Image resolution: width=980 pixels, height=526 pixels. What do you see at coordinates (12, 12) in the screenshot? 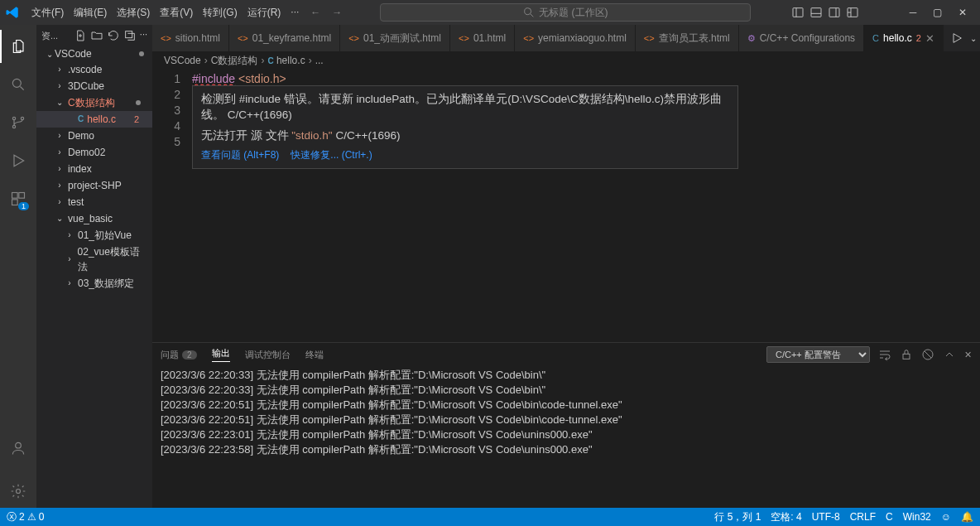
I see `vscode-logo-icon` at bounding box center [12, 12].